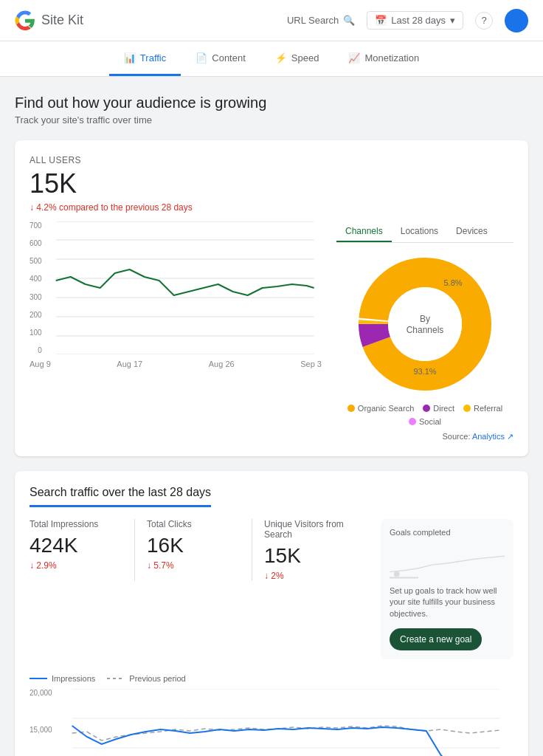 The width and height of the screenshot is (543, 756). I want to click on external-link-icon: ↗, so click(511, 436).